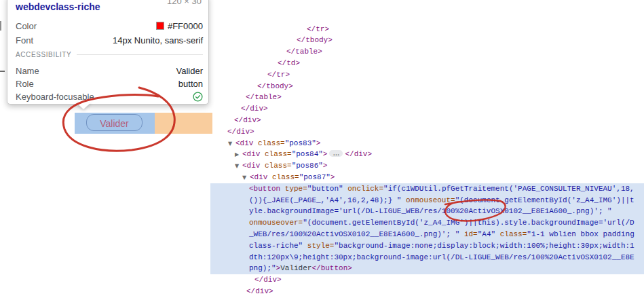 Image resolution: width=644 pixels, height=296 pixels. What do you see at coordinates (428, 269) in the screenshot?
I see `code-line: png);">Valider</button>` at bounding box center [428, 269].